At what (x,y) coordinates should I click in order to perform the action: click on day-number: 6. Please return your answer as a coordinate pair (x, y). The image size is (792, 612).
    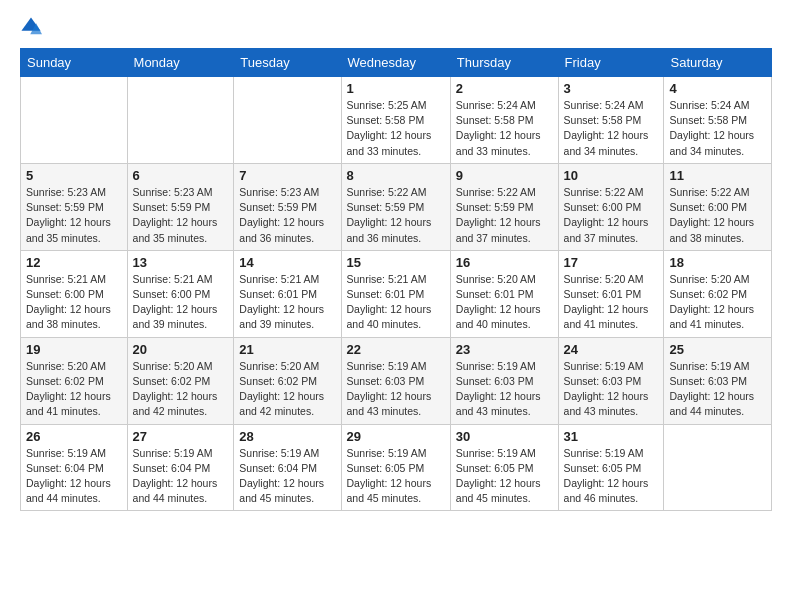
    Looking at the image, I should click on (181, 176).